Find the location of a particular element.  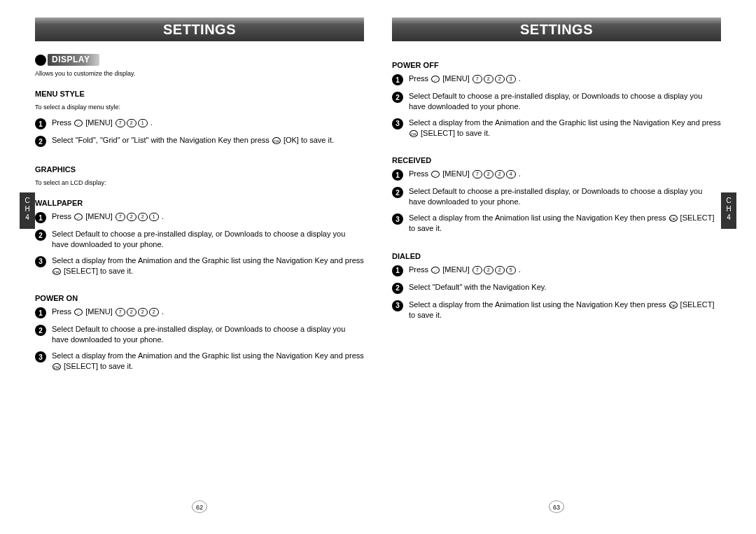

key-icon: 5 is located at coordinates (511, 270).